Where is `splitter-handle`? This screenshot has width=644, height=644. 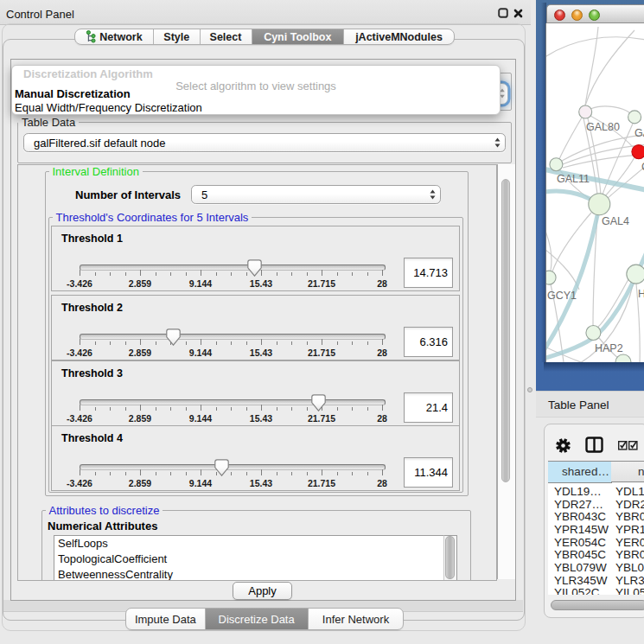 splitter-handle is located at coordinates (530, 390).